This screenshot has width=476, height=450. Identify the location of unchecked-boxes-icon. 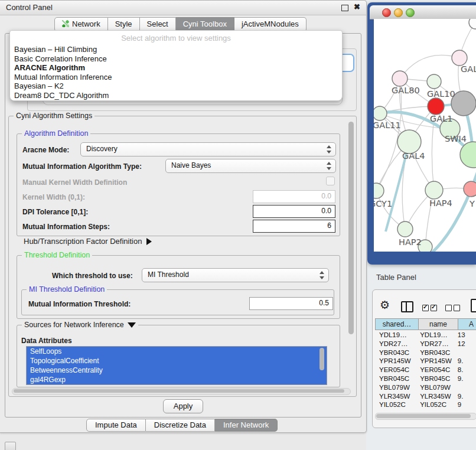
(454, 308).